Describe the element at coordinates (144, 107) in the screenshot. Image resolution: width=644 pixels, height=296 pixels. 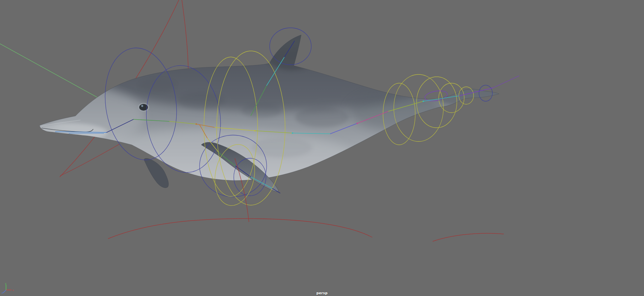
I see `dolphin-eye` at that location.